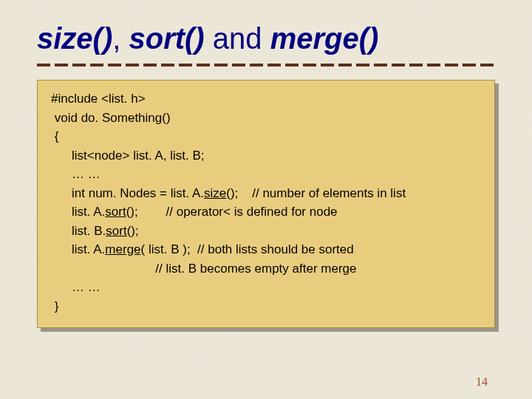 Image resolution: width=532 pixels, height=399 pixels. Describe the element at coordinates (266, 156) in the screenshot. I see `code-line: list<node> list. A, list. B;` at that location.